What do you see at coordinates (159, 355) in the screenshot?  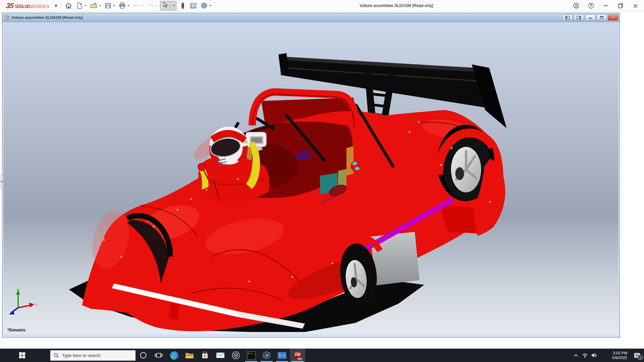 I see `task-view-button` at bounding box center [159, 355].